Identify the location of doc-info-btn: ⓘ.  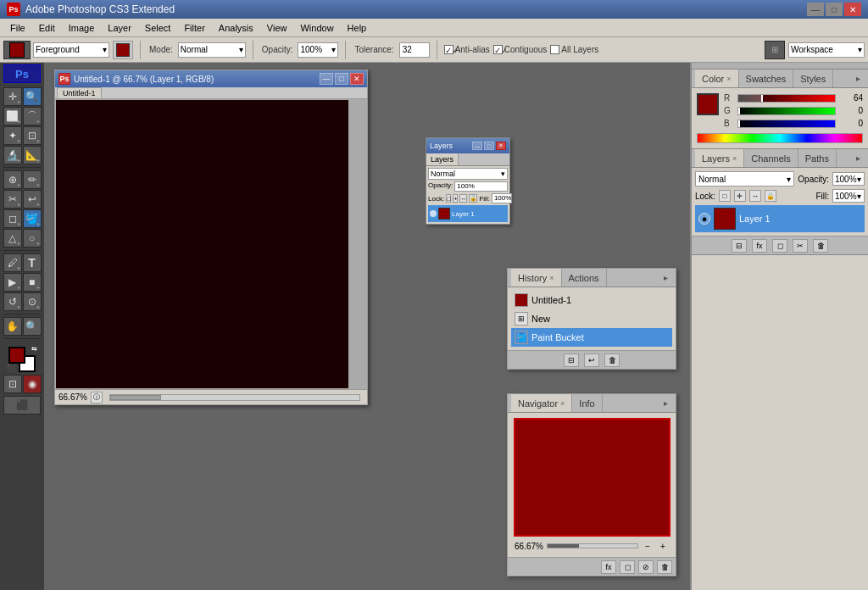
(97, 398).